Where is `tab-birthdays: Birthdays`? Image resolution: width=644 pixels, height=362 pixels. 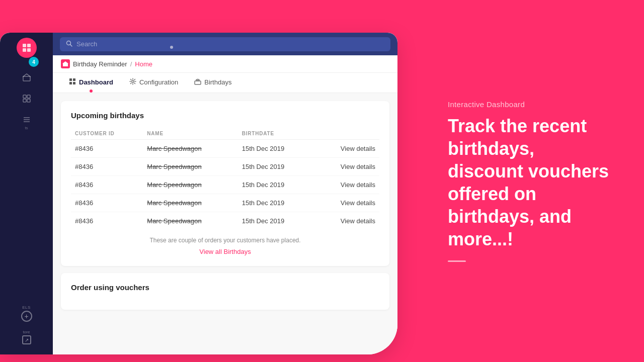 tab-birthdays: Birthdays is located at coordinates (213, 82).